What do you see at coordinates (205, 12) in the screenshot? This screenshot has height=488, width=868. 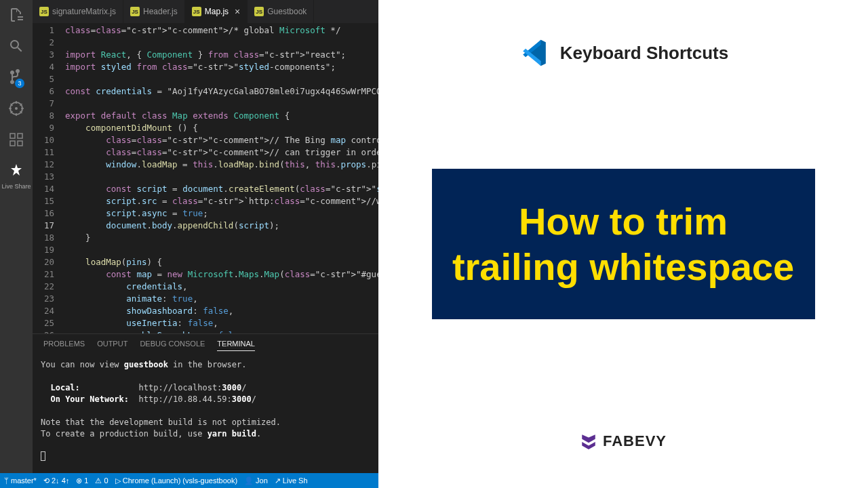 I see `tab-bar: JSsignatureMatrix.jsJSHeader.jsJSMap.js×…` at bounding box center [205, 12].